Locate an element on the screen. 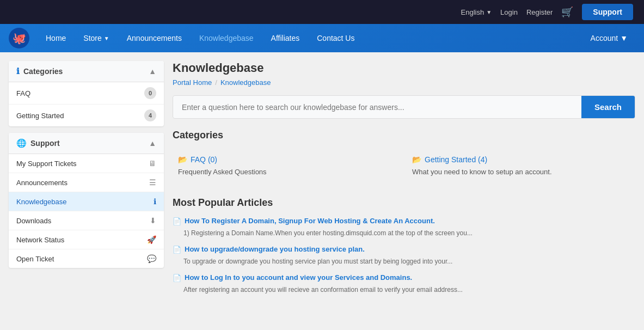 The height and width of the screenshot is (330, 644). cart-icon: 🛒 is located at coordinates (567, 12).